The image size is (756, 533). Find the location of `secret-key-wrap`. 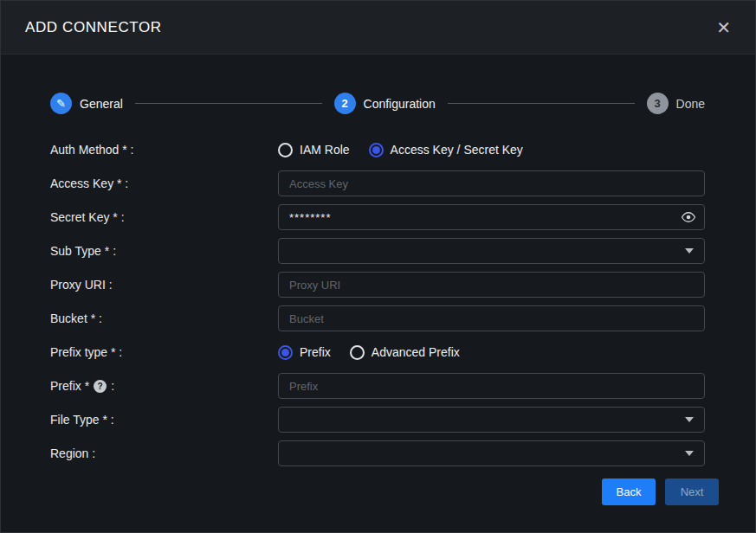

secret-key-wrap is located at coordinates (492, 217).